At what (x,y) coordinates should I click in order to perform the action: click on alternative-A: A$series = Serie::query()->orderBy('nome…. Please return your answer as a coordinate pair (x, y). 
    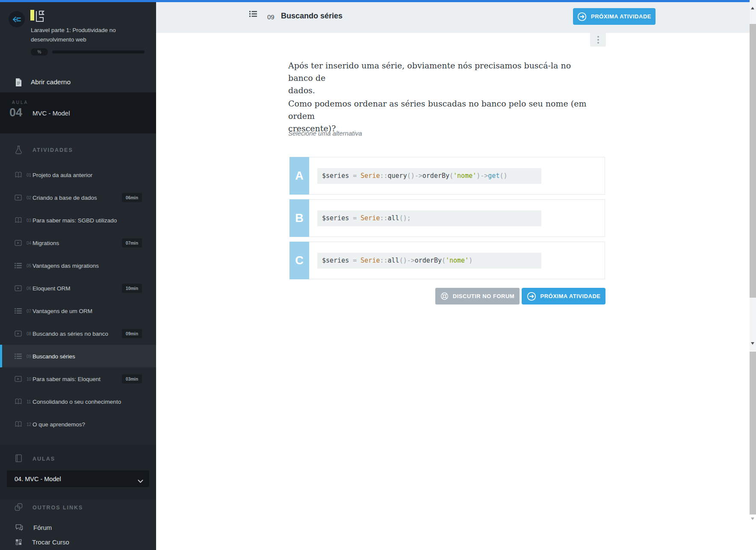
    Looking at the image, I should click on (447, 176).